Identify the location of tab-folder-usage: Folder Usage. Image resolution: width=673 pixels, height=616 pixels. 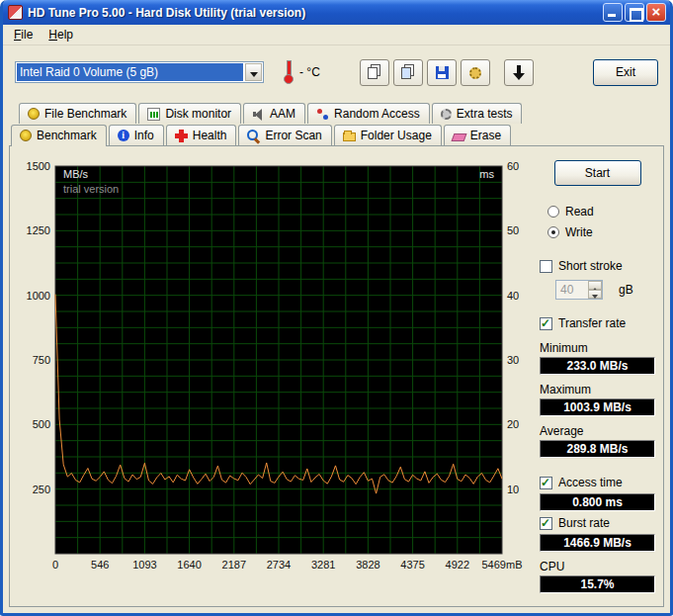
(387, 134).